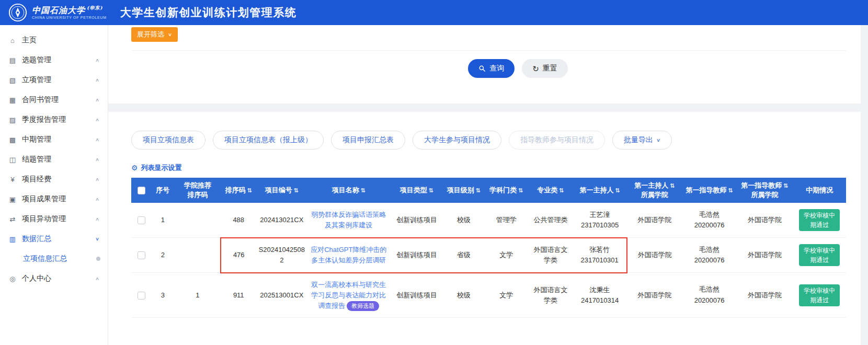 This screenshot has width=868, height=345. Describe the element at coordinates (168, 140) in the screenshot. I see `tab-project-approval-info: 项目立项信息表` at that location.